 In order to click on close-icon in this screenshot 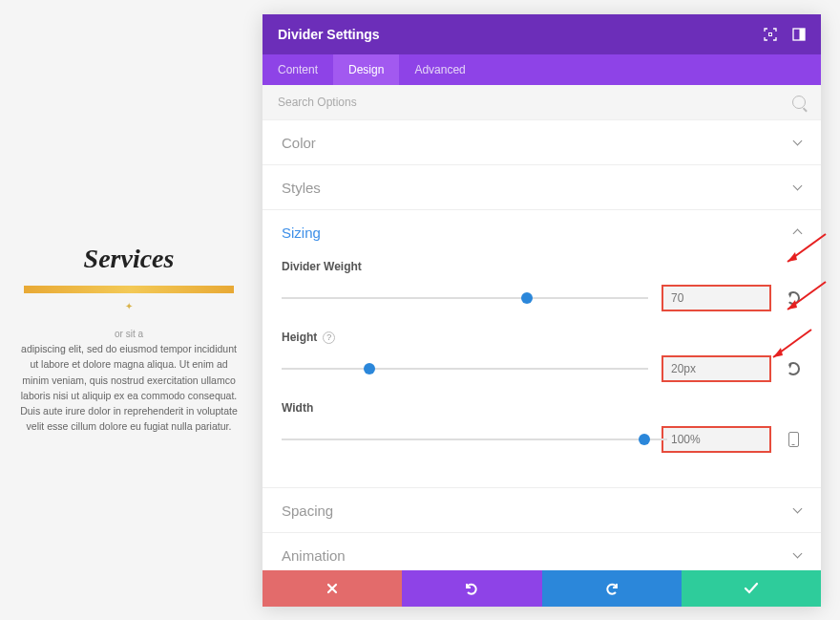, I will do `click(332, 588)`.